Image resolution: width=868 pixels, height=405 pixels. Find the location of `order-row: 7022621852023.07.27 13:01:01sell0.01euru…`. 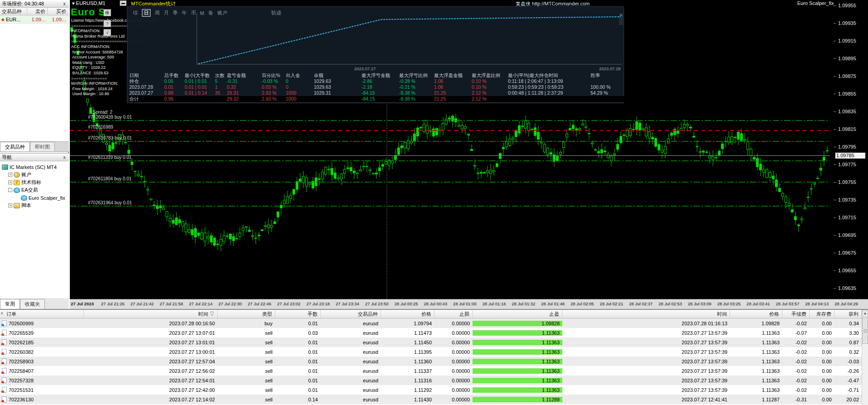

order-row: 7022621852023.07.27 13:01:01sell0.01euru… is located at coordinates (431, 342).